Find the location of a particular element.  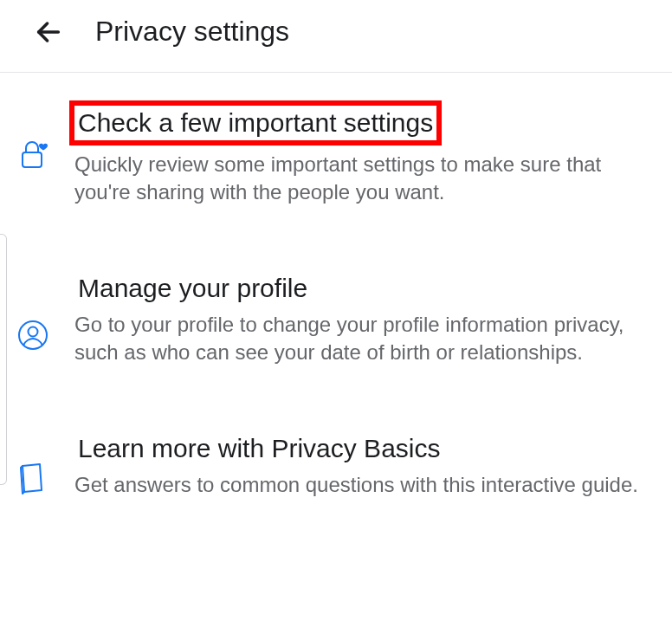

item-subtitle: Go to your profile to change your profil… is located at coordinates (365, 339).